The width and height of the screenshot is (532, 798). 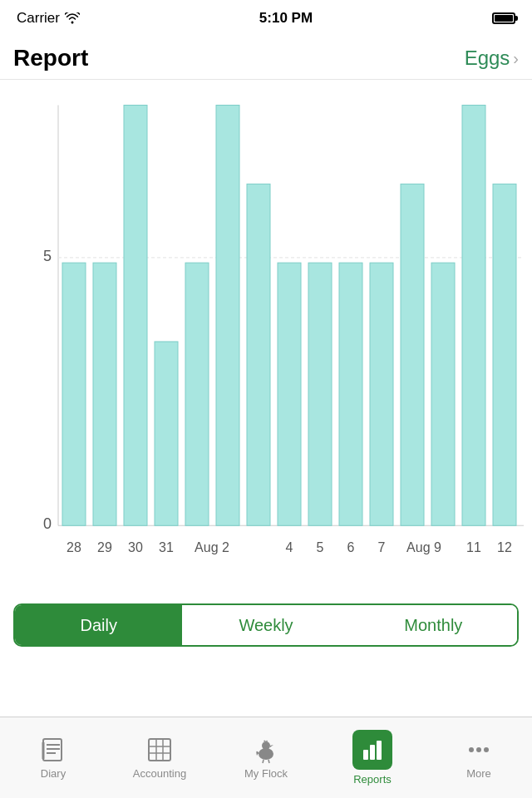 What do you see at coordinates (492, 58) in the screenshot?
I see `filter-button: Eggs ›` at bounding box center [492, 58].